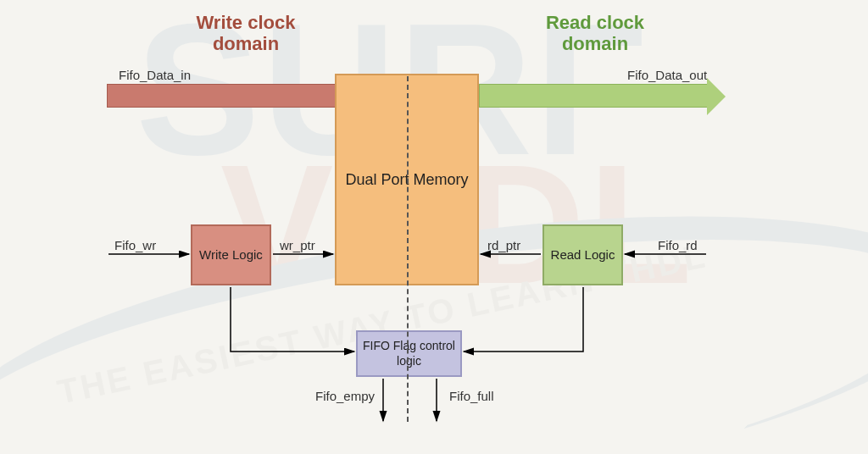 The height and width of the screenshot is (454, 868). What do you see at coordinates (678, 246) in the screenshot?
I see `fifo-rd-label: Fifo_rd` at bounding box center [678, 246].